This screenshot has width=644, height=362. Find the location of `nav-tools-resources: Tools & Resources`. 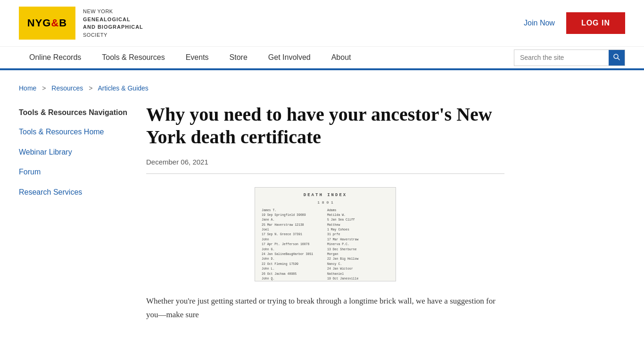

nav-tools-resources: Tools & Resources is located at coordinates (133, 58).